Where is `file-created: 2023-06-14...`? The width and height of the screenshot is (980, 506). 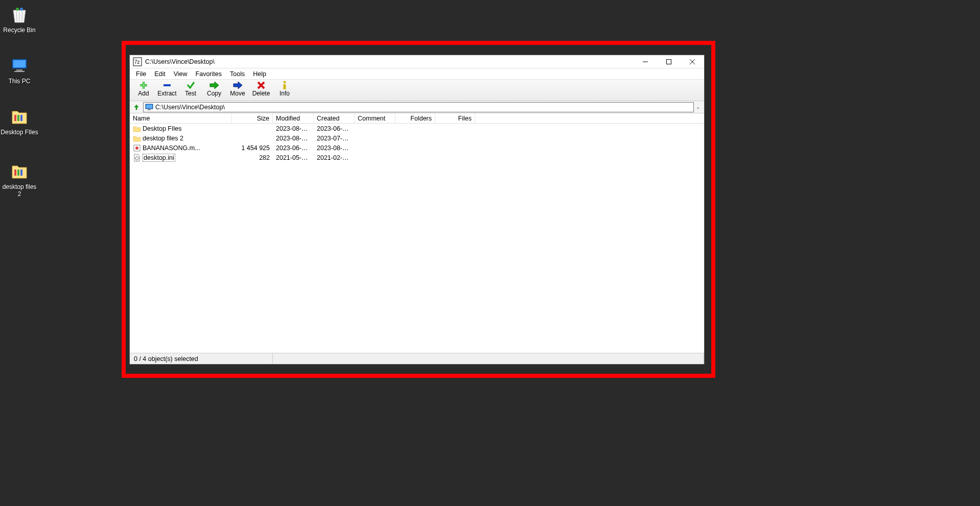 file-created: 2023-06-14... is located at coordinates (334, 129).